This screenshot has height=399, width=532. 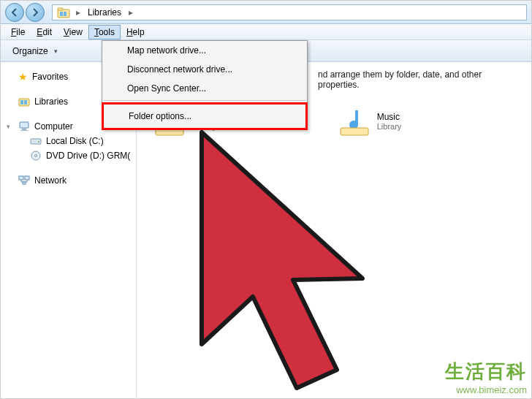 I want to click on menu-file: File, so click(x=18, y=32).